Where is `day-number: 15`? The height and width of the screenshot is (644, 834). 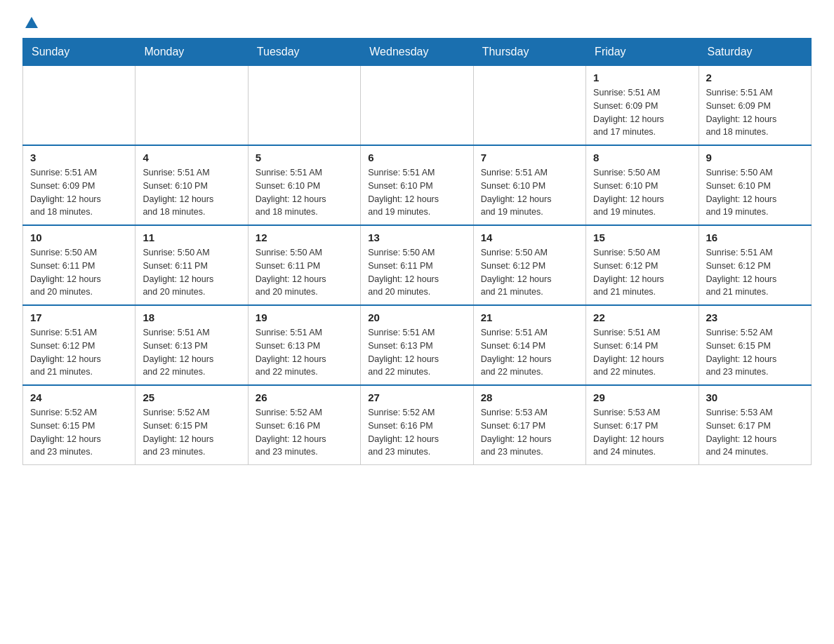
day-number: 15 is located at coordinates (642, 237).